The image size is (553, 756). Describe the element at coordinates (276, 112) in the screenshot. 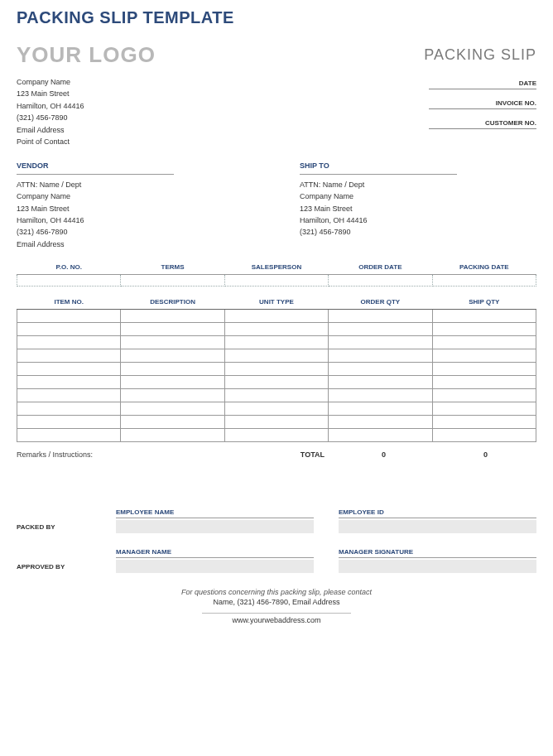

I see `company-meta-row: Company Name 123 Main Street Hamilton, O…` at that location.